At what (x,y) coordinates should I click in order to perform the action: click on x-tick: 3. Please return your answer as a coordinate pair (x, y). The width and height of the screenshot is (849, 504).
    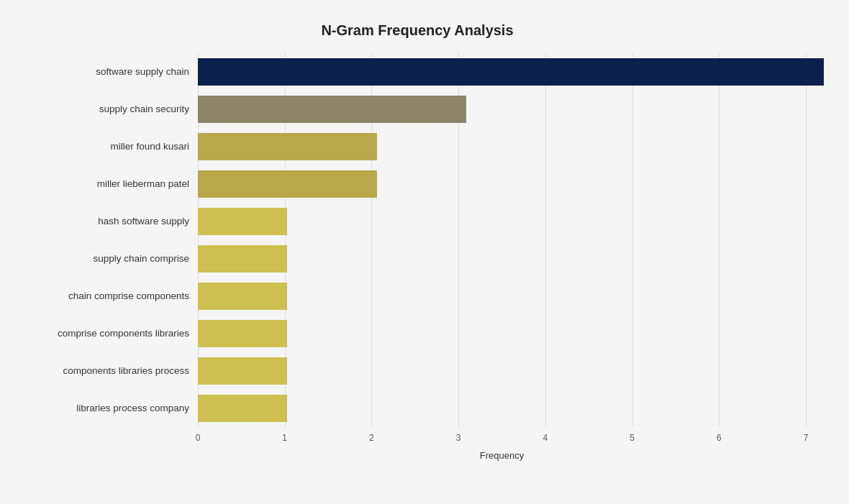
    Looking at the image, I should click on (459, 438).